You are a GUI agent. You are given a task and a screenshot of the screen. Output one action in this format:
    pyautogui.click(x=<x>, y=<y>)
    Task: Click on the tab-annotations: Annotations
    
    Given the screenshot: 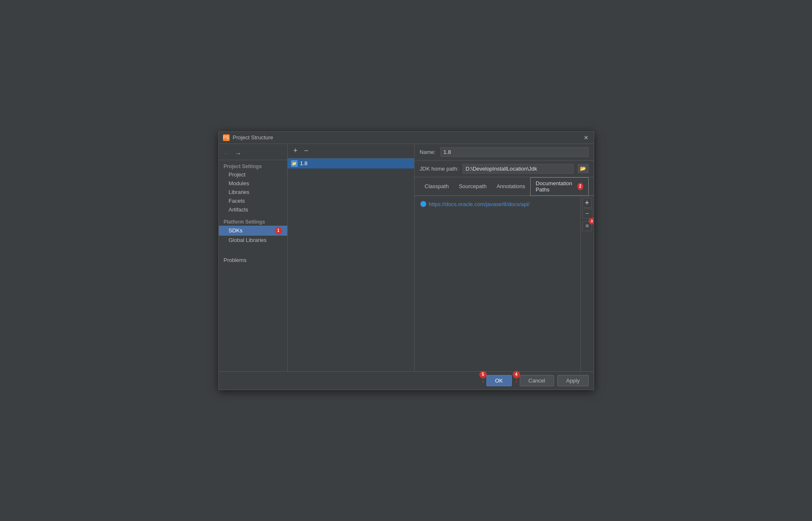 What is the action you would take?
    pyautogui.click(x=511, y=187)
    